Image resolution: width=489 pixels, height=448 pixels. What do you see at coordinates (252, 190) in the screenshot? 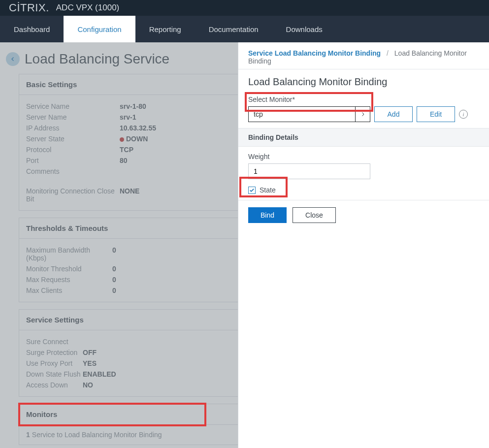
I see `state-checkbox` at bounding box center [252, 190].